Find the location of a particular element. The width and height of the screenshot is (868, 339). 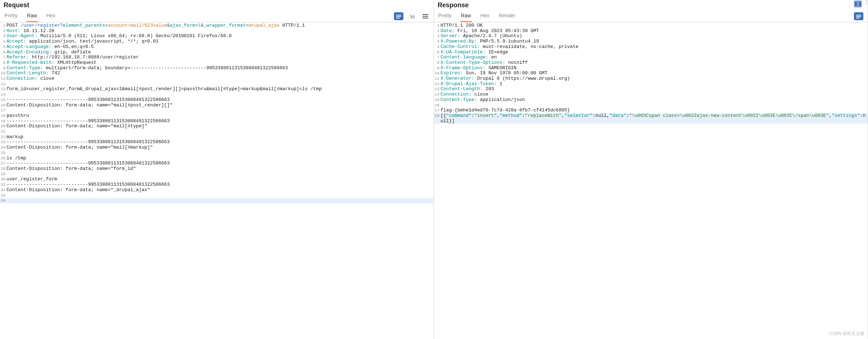

line-text: Content-language: en is located at coordinates (654, 58).